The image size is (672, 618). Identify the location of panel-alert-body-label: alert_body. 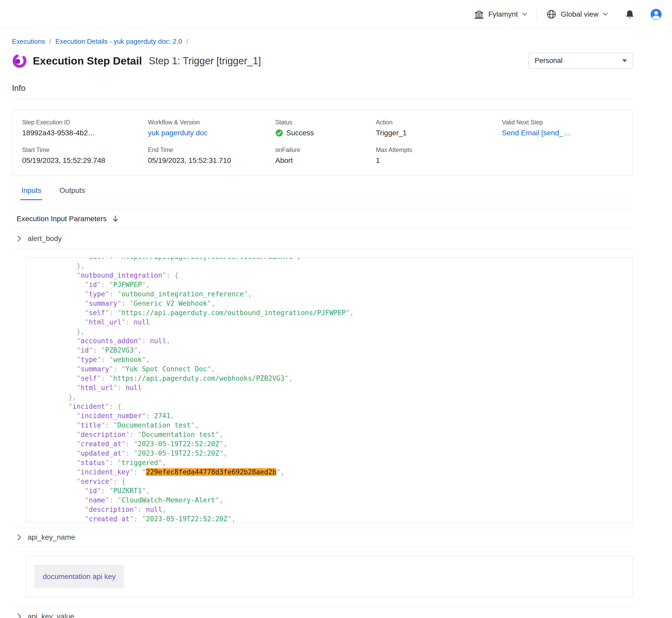
(45, 239).